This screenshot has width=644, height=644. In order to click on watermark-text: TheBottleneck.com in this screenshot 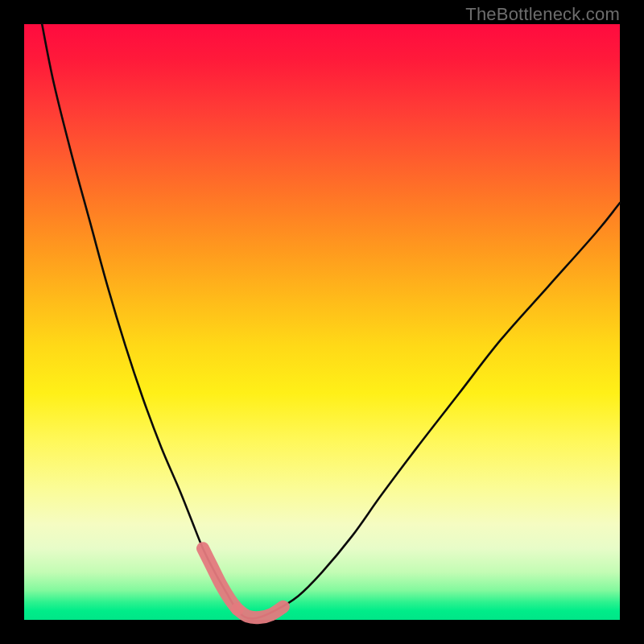, I will do `click(543, 14)`.